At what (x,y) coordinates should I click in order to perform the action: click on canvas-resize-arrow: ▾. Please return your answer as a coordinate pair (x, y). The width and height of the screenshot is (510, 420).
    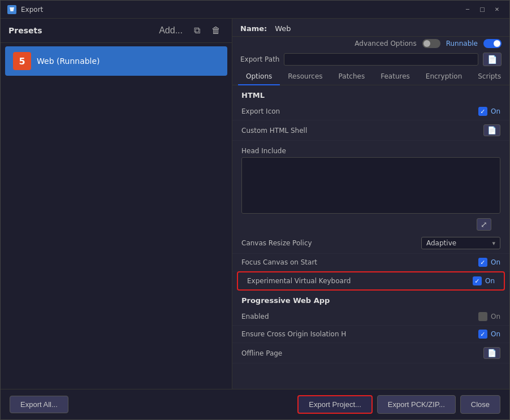
    Looking at the image, I should click on (494, 243).